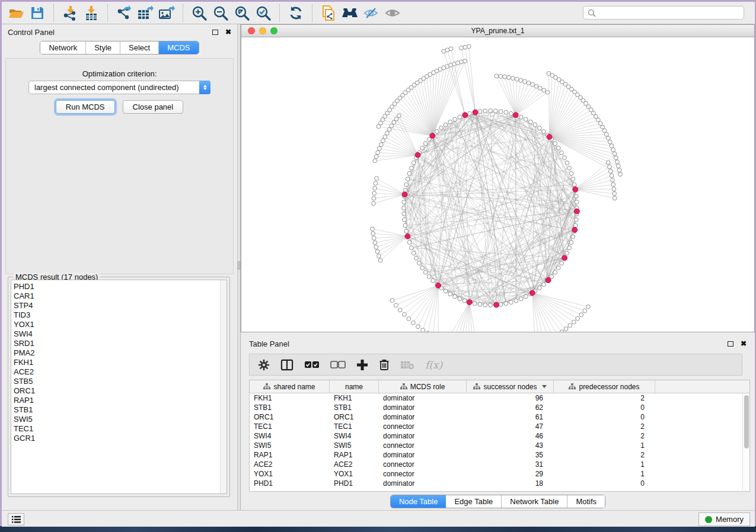  What do you see at coordinates (145, 13) in the screenshot?
I see `export-table-button` at bounding box center [145, 13].